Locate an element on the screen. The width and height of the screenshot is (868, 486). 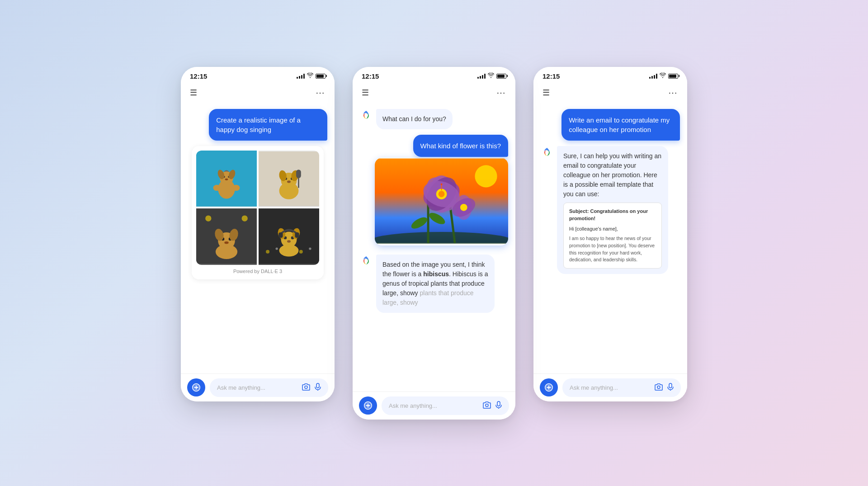
chat-action-button-right is located at coordinates (549, 387).